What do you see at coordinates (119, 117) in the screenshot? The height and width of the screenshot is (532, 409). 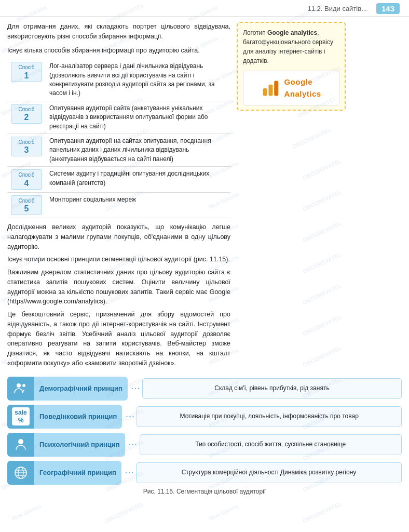 I see `way-row: Спосіб2Опитування аудиторії сайта (анкет…` at bounding box center [119, 117].